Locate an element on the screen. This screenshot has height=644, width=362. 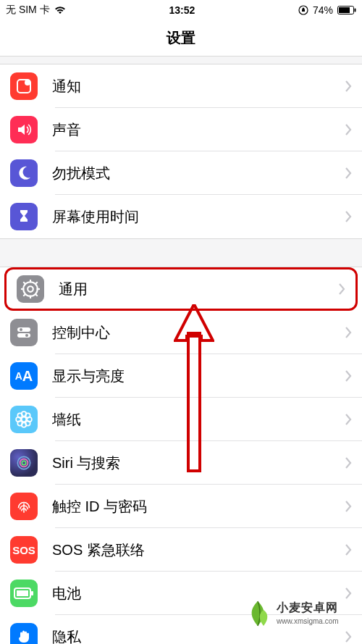
gear-icon is located at coordinates (30, 289).